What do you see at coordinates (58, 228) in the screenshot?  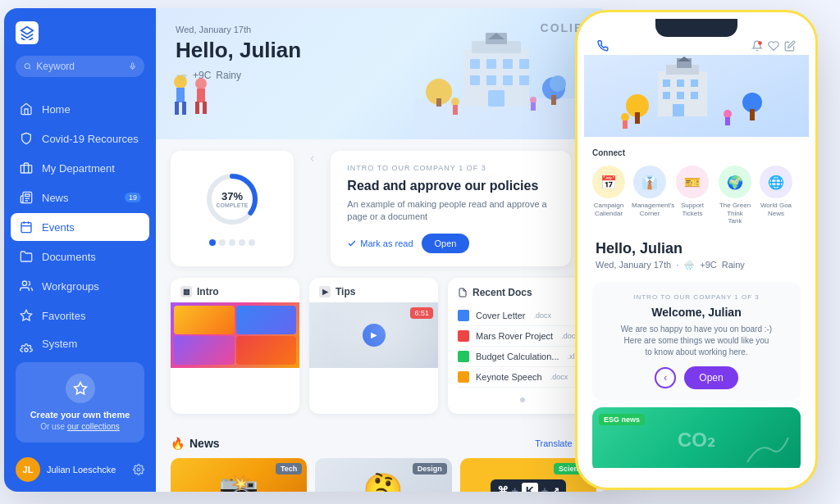 I see `nav-label-events: Events` at bounding box center [58, 228].